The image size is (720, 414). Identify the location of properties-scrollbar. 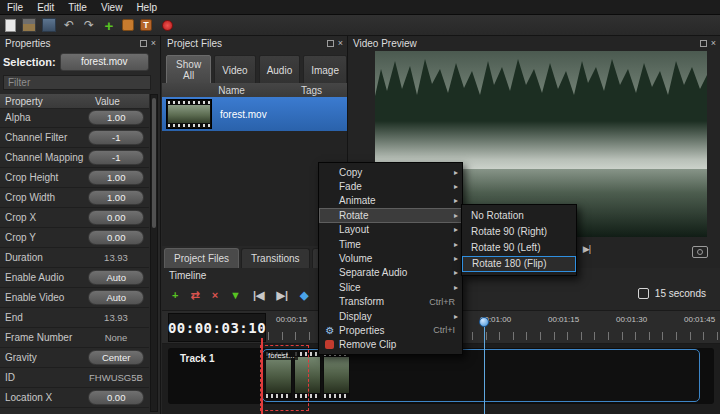
(154, 253).